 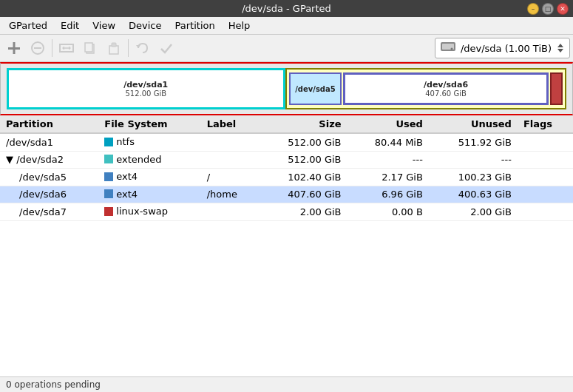 What do you see at coordinates (287, 49) in the screenshot?
I see `toolbar: /dev/sda (1.00 TiB)` at bounding box center [287, 49].